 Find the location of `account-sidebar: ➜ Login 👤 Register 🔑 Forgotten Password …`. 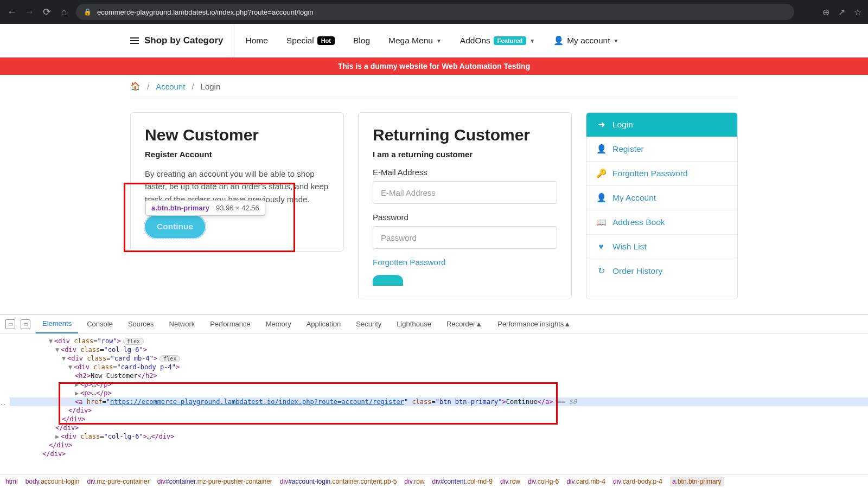

account-sidebar: ➜ Login 👤 Register 🔑 Forgotten Password … is located at coordinates (662, 206).